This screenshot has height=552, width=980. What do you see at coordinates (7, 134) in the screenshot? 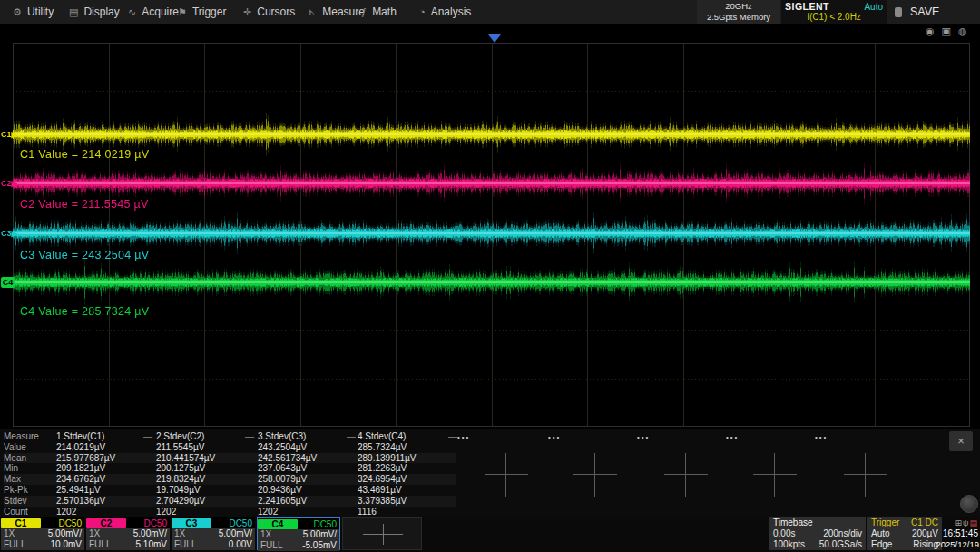
I see `channel-marker-c1: C1▶` at bounding box center [7, 134].